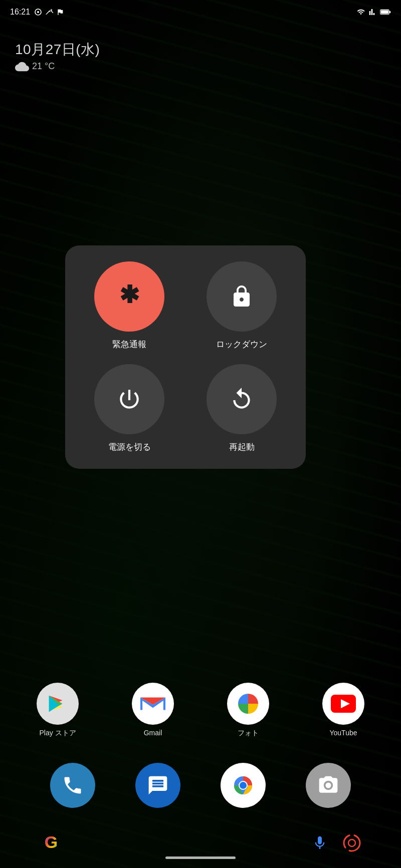  I want to click on camera-icon-wrapper, so click(328, 785).